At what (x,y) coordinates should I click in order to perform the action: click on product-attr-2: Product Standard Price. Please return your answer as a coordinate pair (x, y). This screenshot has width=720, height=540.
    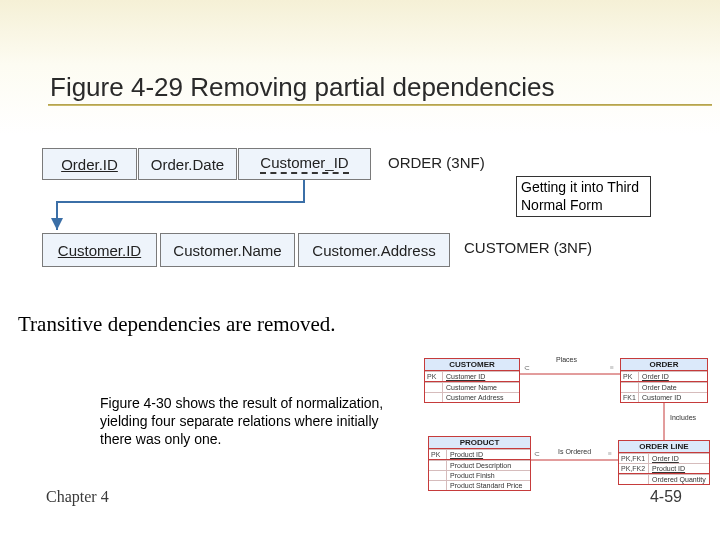
    Looking at the image, I should click on (488, 486).